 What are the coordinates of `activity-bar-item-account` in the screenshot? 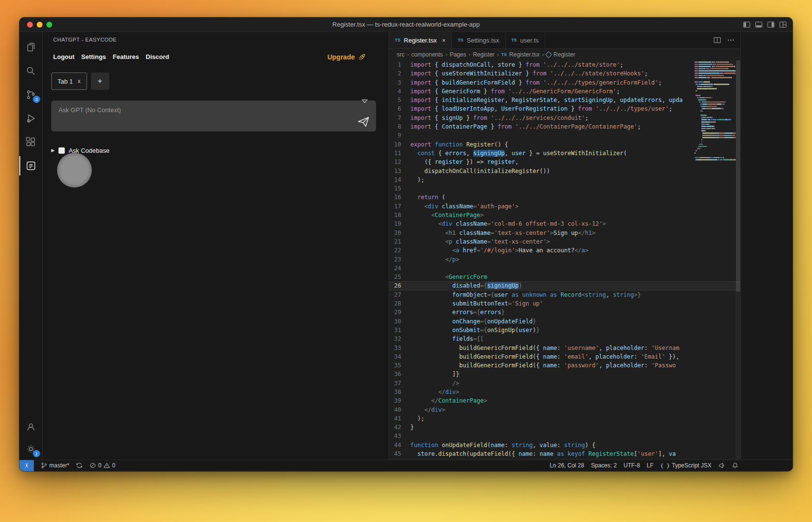 It's located at (31, 427).